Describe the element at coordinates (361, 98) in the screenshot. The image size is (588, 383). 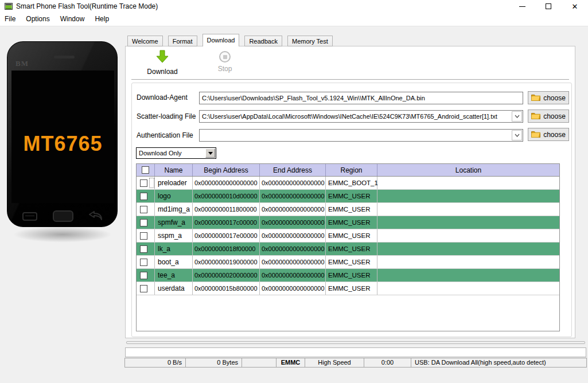
I see `download-agent-field: C:\Users\user\Downloads\SP_Flash_Tool_v5…` at that location.